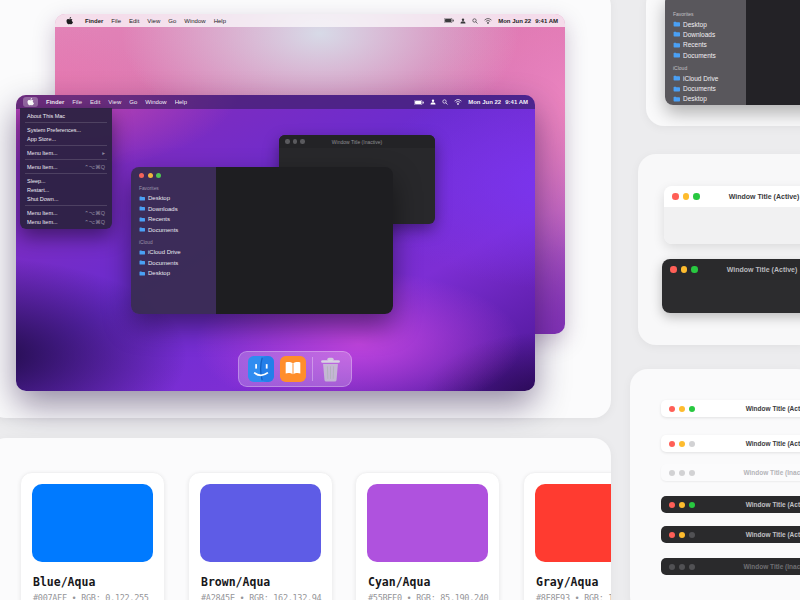 This screenshot has height=600, width=800. I want to click on apple-dropdown-menu: About This Mac System Preferences... App…, so click(66, 168).